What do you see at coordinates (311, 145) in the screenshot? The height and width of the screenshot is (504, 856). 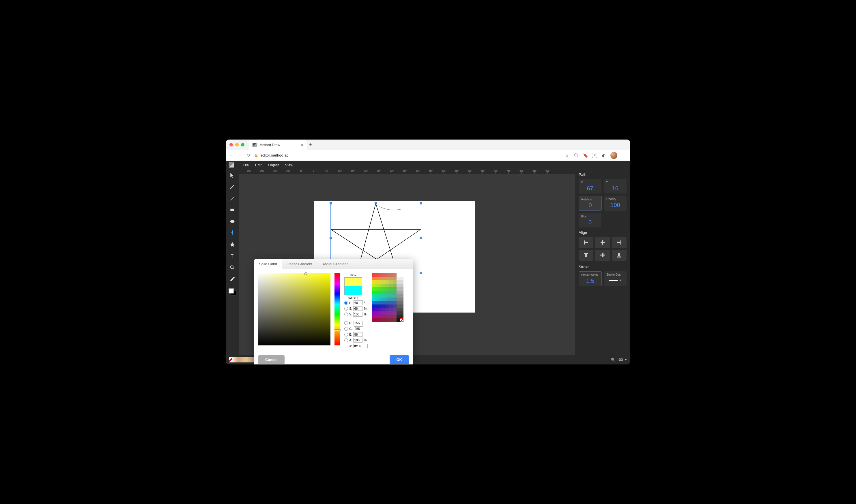 I see `new-tab-button: +` at bounding box center [311, 145].